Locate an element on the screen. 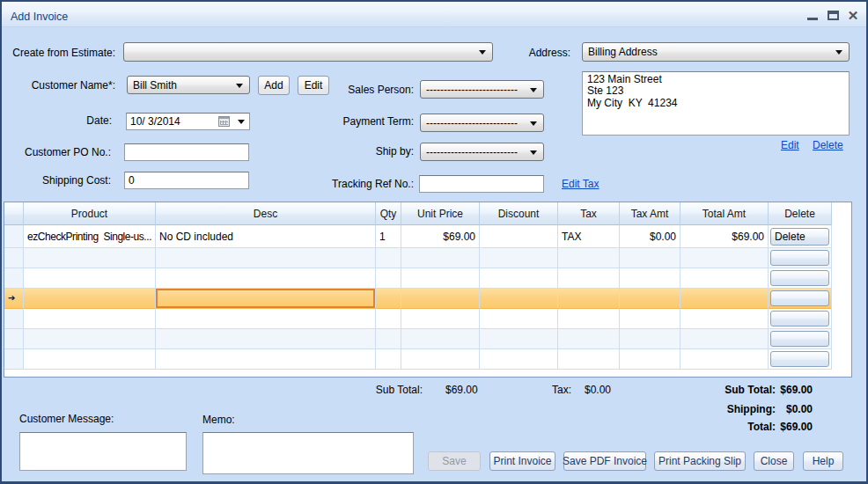 This screenshot has height=484, width=868. address-select: Billing Address is located at coordinates (716, 52).